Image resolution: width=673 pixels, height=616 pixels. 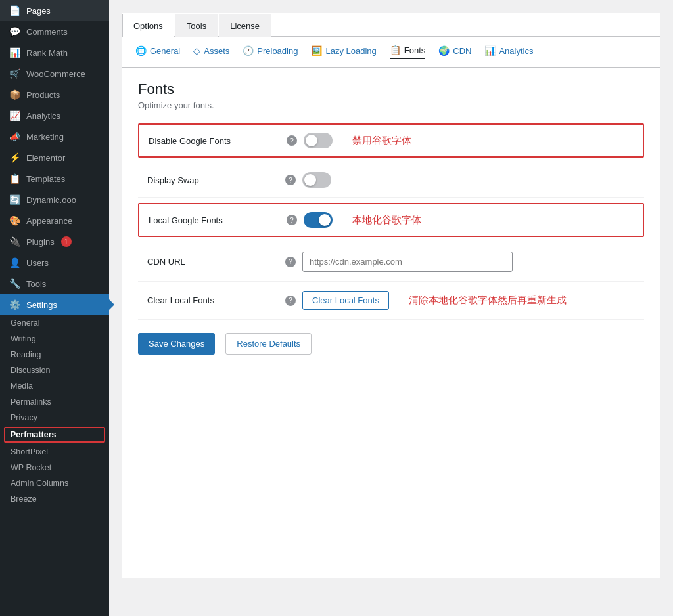 What do you see at coordinates (42, 305) in the screenshot?
I see `sidebar-label-settings: Settings` at bounding box center [42, 305].